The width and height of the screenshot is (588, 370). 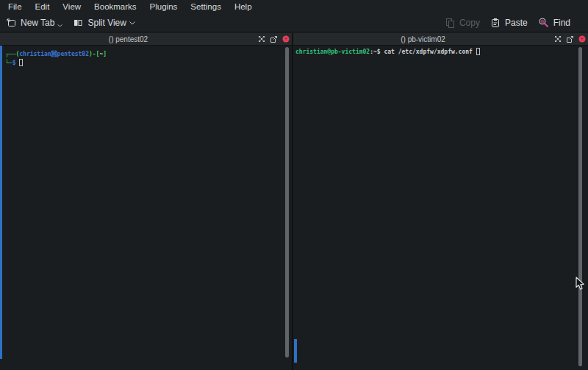 I want to click on prompt-line-1: ┌──(christian㉏pentest02)-[~], so click(x=56, y=54).